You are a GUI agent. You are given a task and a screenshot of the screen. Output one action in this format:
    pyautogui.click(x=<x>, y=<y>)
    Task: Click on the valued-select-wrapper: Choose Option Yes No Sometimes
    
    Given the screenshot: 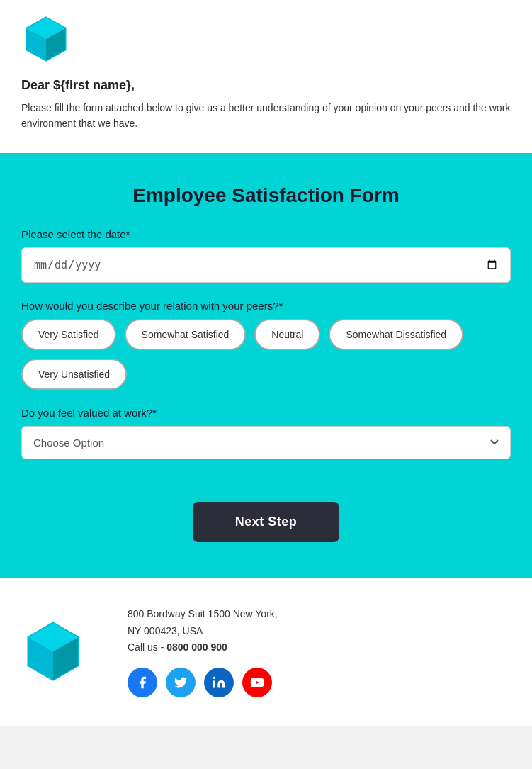 What is the action you would take?
    pyautogui.click(x=266, y=454)
    